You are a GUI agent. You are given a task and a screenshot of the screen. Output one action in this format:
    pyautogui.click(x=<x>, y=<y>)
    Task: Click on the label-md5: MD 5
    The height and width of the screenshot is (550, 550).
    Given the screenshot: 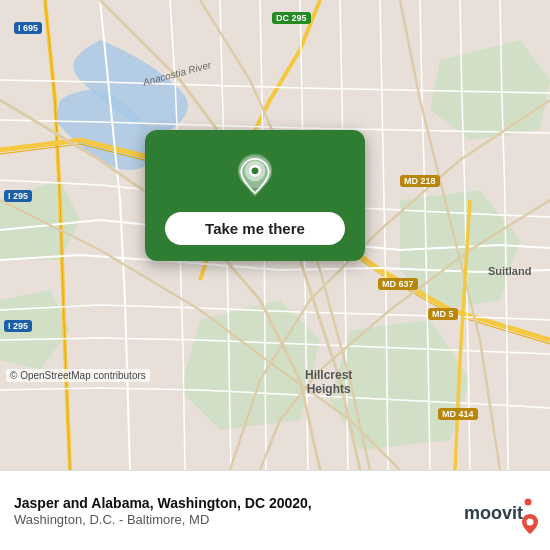 What is the action you would take?
    pyautogui.click(x=443, y=314)
    